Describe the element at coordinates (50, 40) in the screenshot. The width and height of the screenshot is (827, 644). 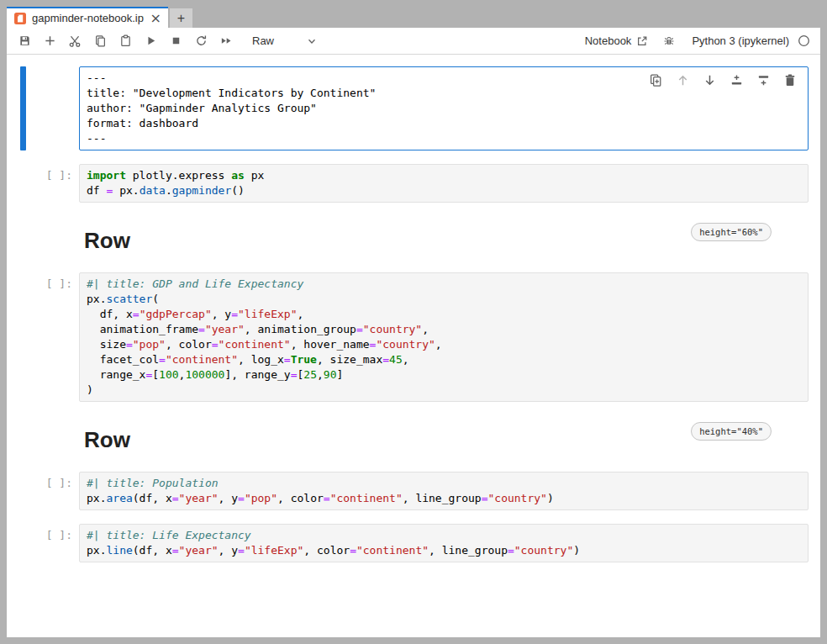
I see `insert-cell-button` at that location.